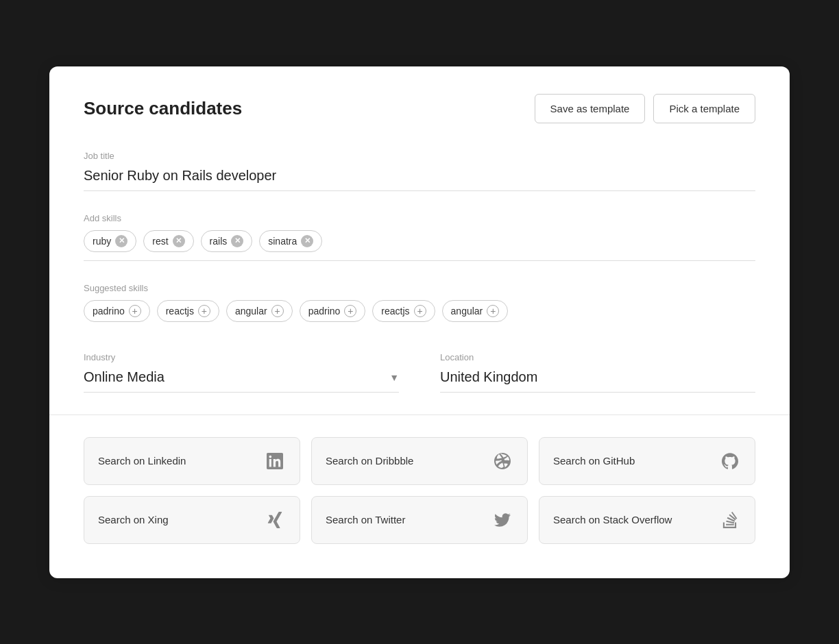 The height and width of the screenshot is (644, 839). What do you see at coordinates (705, 108) in the screenshot?
I see `pick-template-button: Pick a template` at bounding box center [705, 108].